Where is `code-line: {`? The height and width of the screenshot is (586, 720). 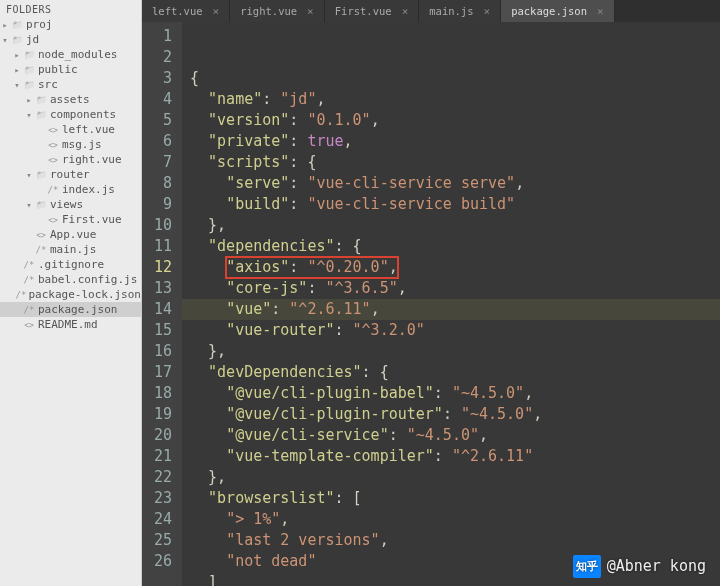
code-line: { is located at coordinates (451, 78).